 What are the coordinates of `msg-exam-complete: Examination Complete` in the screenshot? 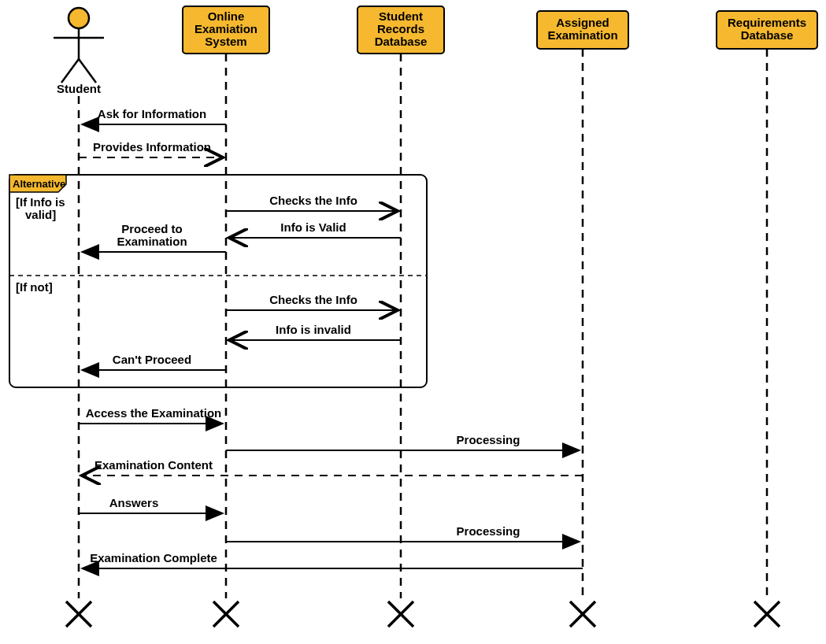 It's located at (332, 560).